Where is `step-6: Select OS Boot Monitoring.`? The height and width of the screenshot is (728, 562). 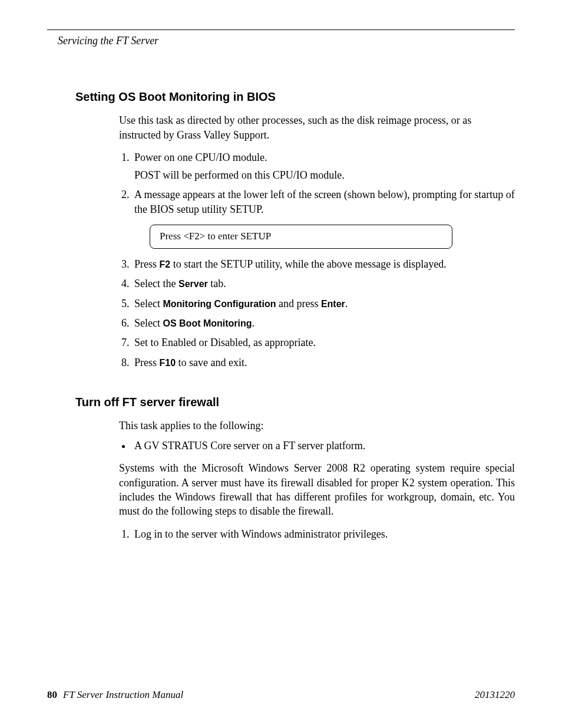
step-6: Select OS Boot Monitoring. is located at coordinates (323, 323).